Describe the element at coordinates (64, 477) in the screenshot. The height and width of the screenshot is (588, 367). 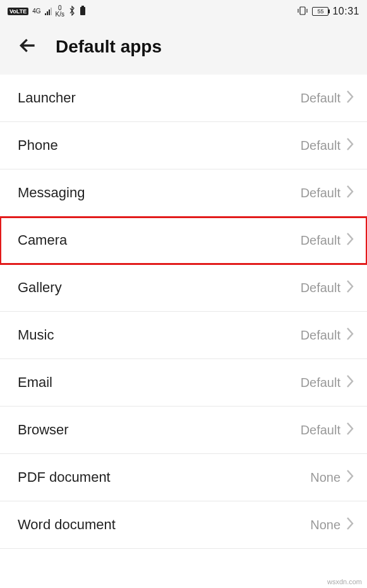
I see `item-label: PDF document` at that location.